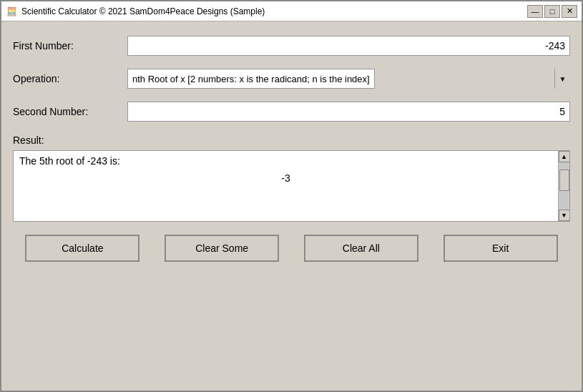  Describe the element at coordinates (286, 170) in the screenshot. I see `result-inner: The 5th root of -243 is: -3` at that location.